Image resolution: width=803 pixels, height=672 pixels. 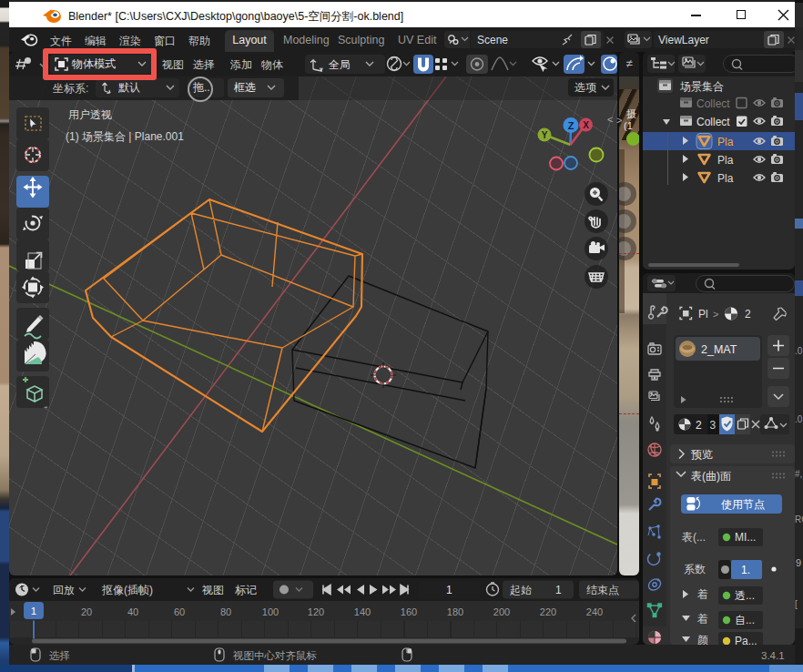 I want to click on svg-text: 1., so click(x=746, y=570).